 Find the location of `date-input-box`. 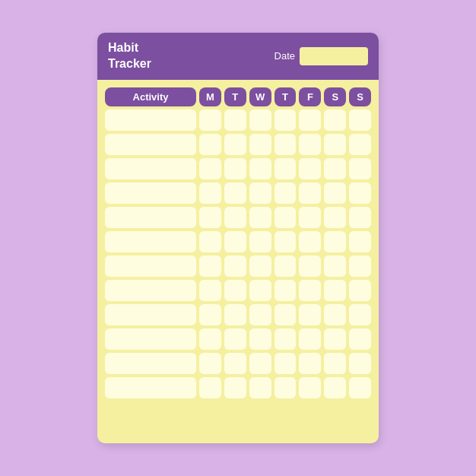

date-input-box is located at coordinates (334, 56).